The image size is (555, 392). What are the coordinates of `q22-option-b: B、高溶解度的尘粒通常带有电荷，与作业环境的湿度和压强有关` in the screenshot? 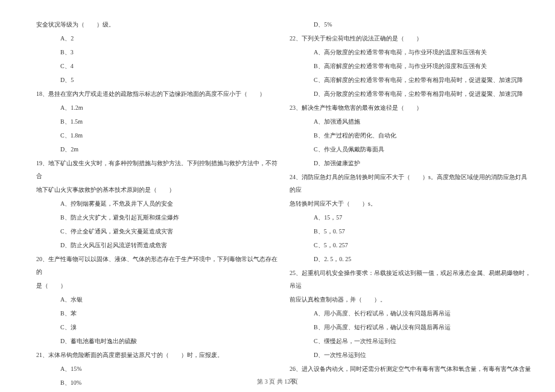 It's located at (410, 66).